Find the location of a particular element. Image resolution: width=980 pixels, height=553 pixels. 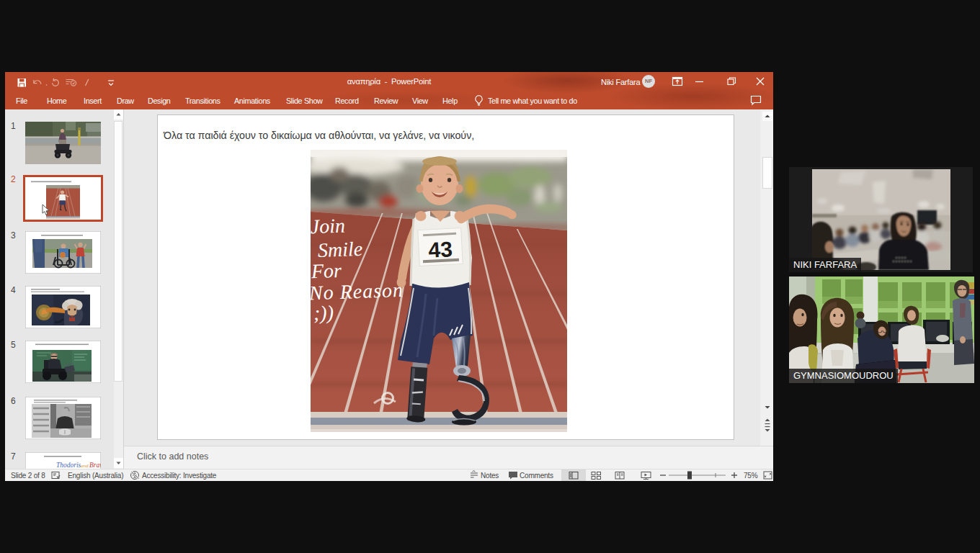

svg-text: and is located at coordinates (85, 466).